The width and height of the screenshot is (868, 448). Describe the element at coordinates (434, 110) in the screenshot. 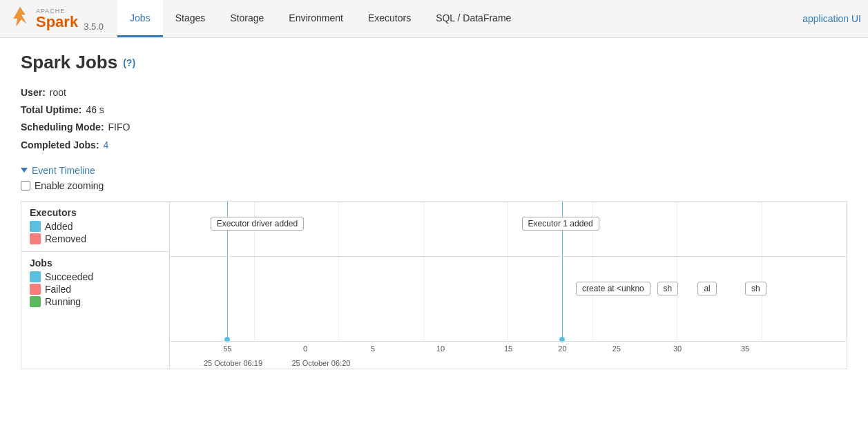

I see `uptime-row: Total Uptime: 46 s` at that location.